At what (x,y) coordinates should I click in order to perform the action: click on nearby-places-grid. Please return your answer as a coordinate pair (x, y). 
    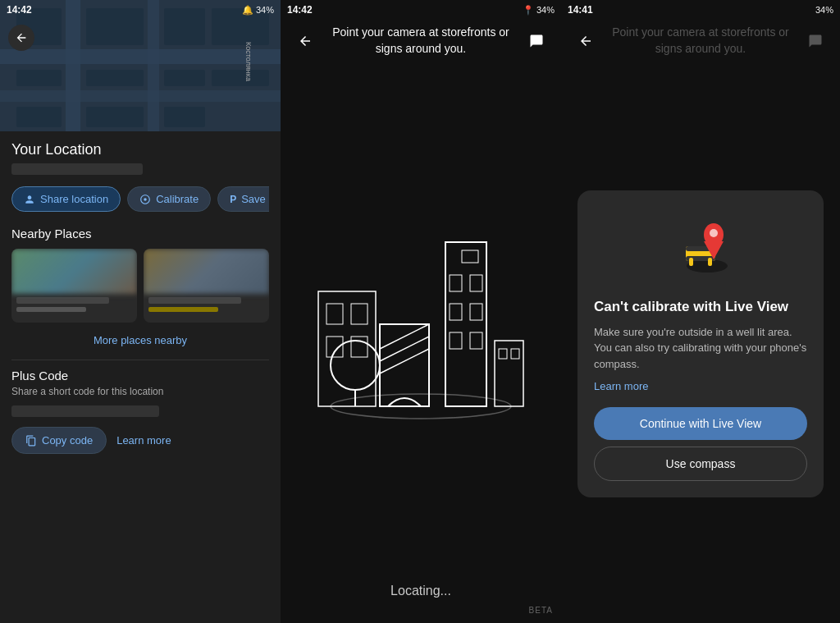
    Looking at the image, I should click on (140, 286).